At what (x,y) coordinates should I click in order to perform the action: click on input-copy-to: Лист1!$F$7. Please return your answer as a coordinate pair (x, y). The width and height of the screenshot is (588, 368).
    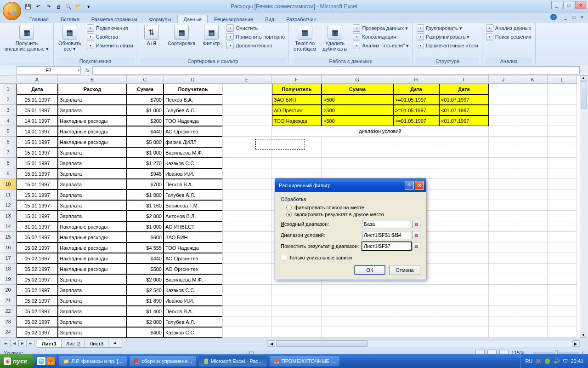
    Looking at the image, I should click on (387, 246).